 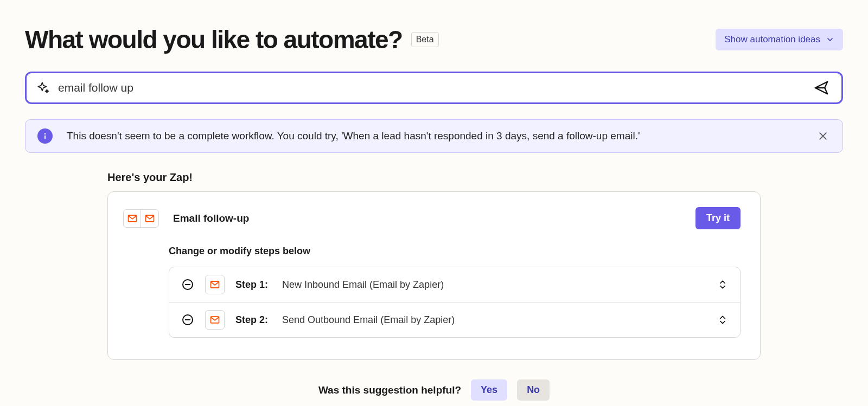 I want to click on feedback-no-button: No, so click(x=533, y=390).